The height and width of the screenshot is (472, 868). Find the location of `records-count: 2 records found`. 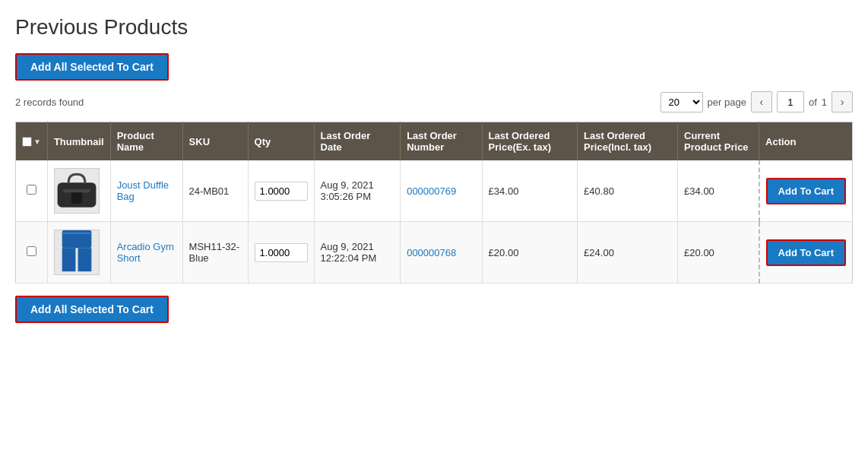

records-count: 2 records found is located at coordinates (49, 102).